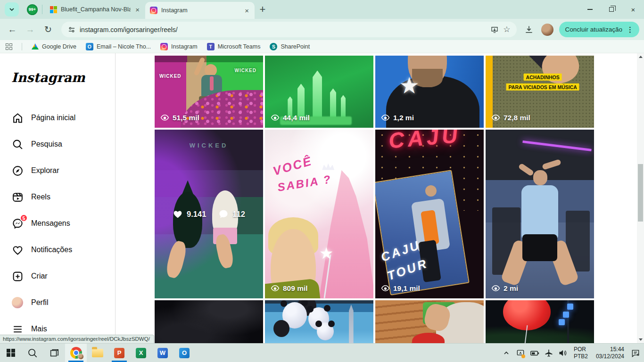 The image size is (644, 362). I want to click on bookmark-label: Google Drive, so click(59, 47).